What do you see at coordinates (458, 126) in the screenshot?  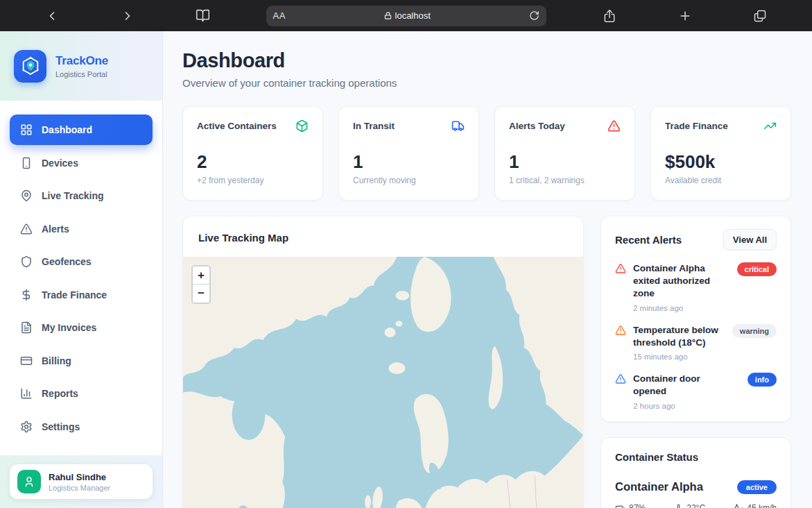 I see `truck-icon` at bounding box center [458, 126].